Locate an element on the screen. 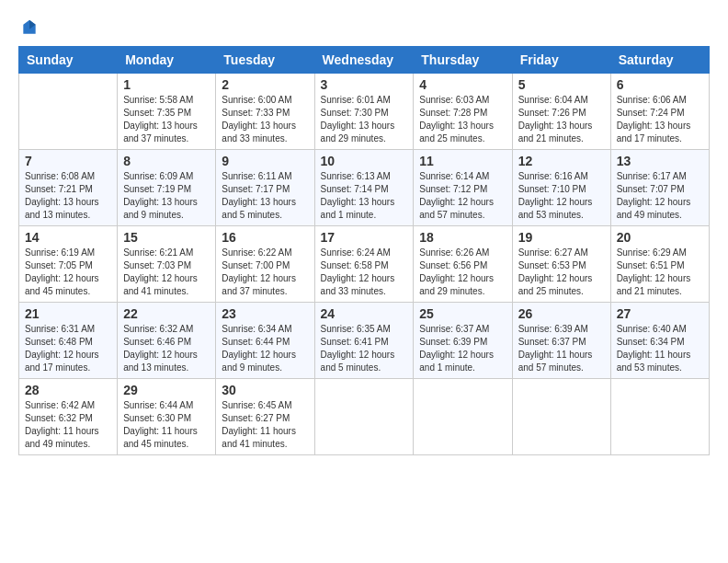 The width and height of the screenshot is (728, 563). day-number: 11 is located at coordinates (462, 161).